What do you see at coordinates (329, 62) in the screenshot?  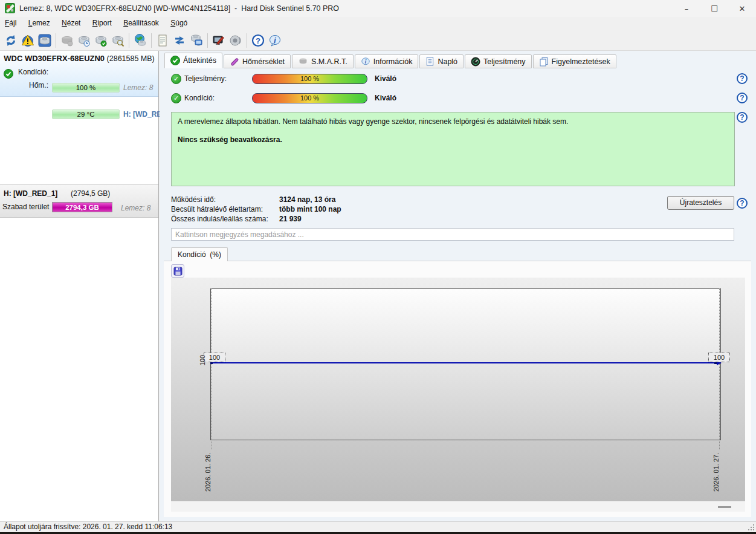 I see `tab-label: S.M.A.R.T.` at bounding box center [329, 62].